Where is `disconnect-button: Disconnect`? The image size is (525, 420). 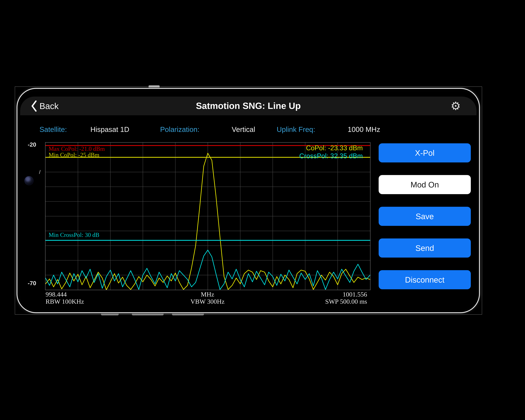
disconnect-button: Disconnect is located at coordinates (425, 280).